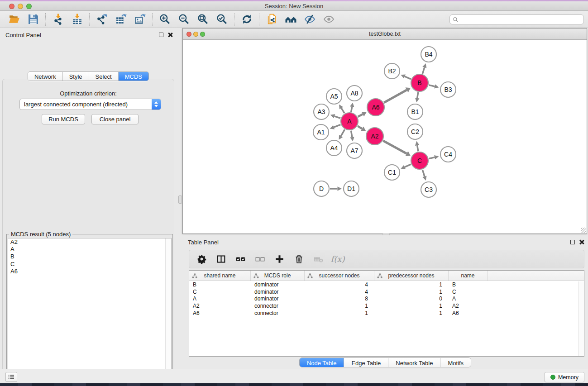 The height and width of the screenshot is (386, 588). I want to click on edge-A-A7, so click(352, 134).